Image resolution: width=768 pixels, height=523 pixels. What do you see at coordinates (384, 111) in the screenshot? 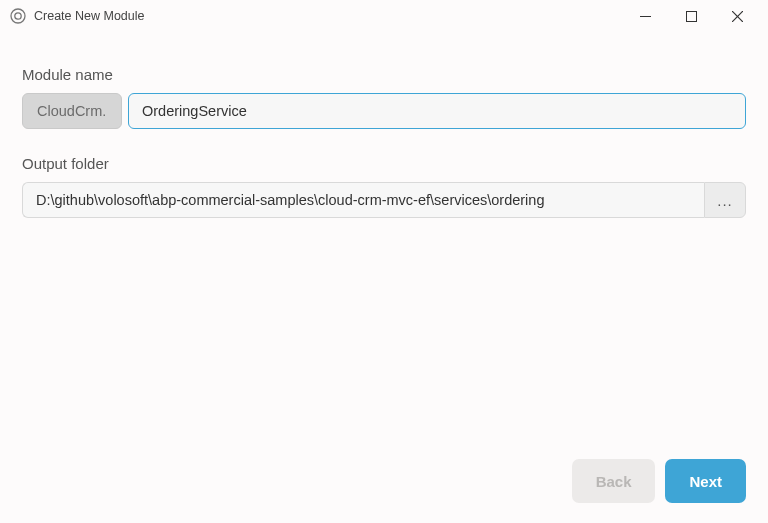
I see `module-name-row: CloudCrm.` at bounding box center [384, 111].